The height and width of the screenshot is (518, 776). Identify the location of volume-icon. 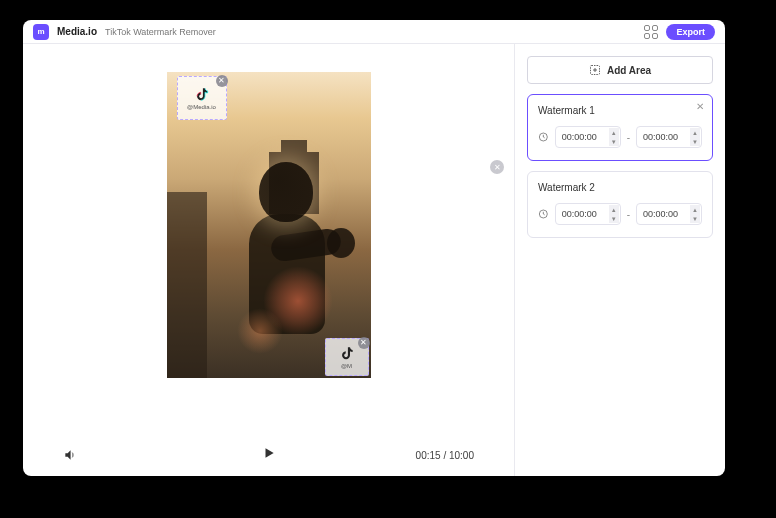
(70, 455).